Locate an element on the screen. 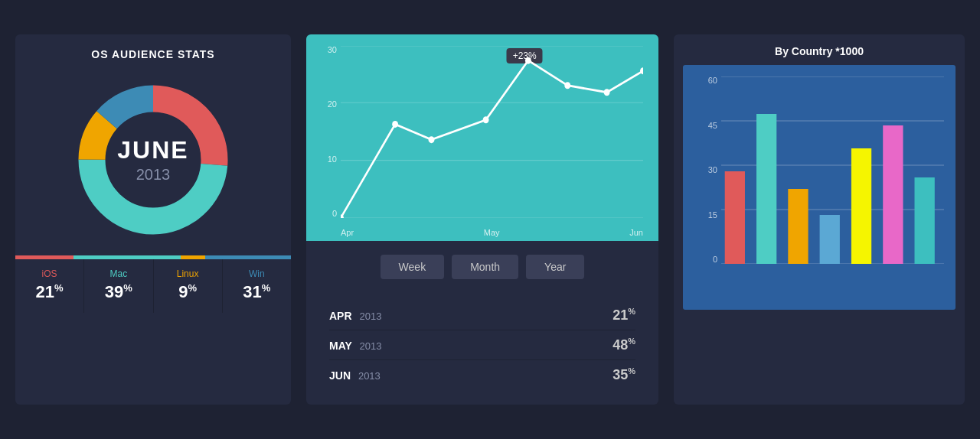 This screenshot has width=980, height=439. stat-value-jun: 35% is located at coordinates (624, 375).